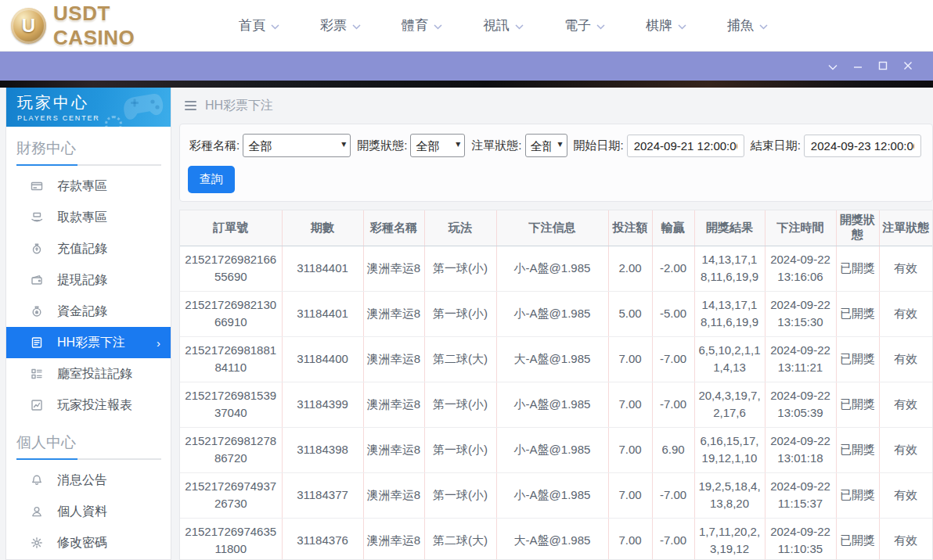 This screenshot has width=933, height=560. What do you see at coordinates (88, 374) in the screenshot?
I see `sidebar-item-廳室投註記錄: 廳室投註記錄` at bounding box center [88, 374].